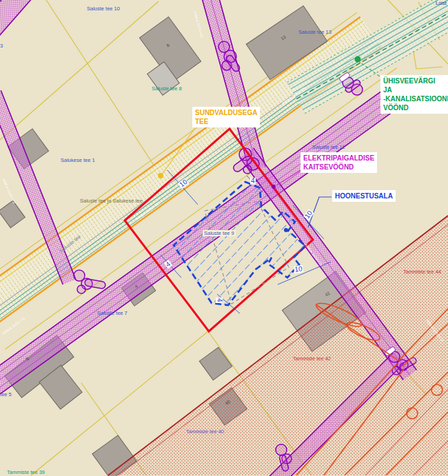 Image resolution: width=448 pixels, height=476 pixels. I want to click on road-label-combined: Saluste tee ja Salukese tee, so click(112, 201).